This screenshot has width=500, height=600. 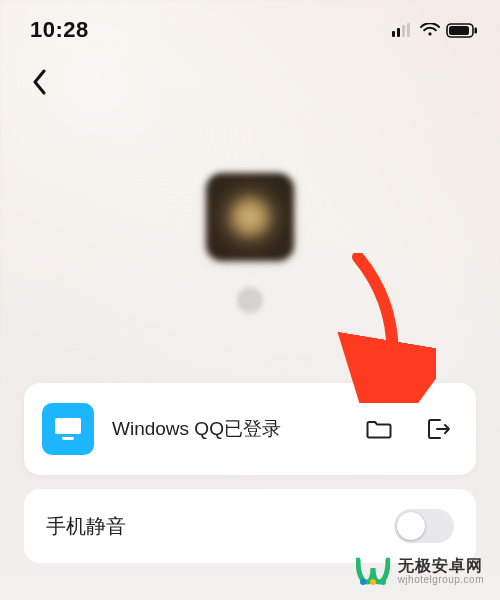 What do you see at coordinates (229, 429) in the screenshot?
I see `login-status-text: Windows QQ已登录` at bounding box center [229, 429].